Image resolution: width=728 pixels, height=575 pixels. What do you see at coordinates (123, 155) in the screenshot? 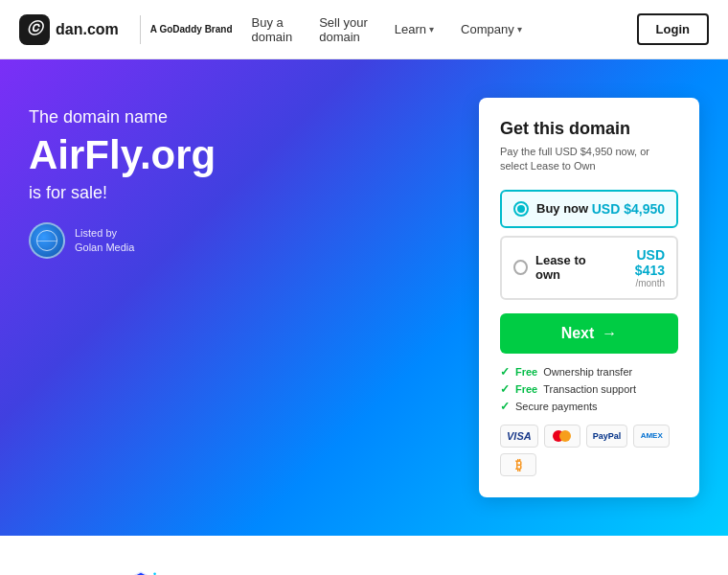
I see `hero-domain: AirFly.org` at bounding box center [123, 155].